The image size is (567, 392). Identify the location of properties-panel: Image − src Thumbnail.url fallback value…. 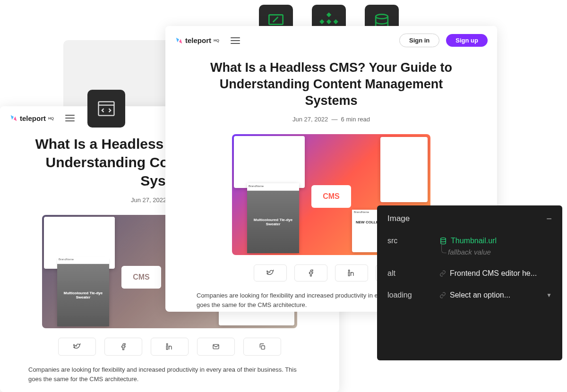
(470, 283).